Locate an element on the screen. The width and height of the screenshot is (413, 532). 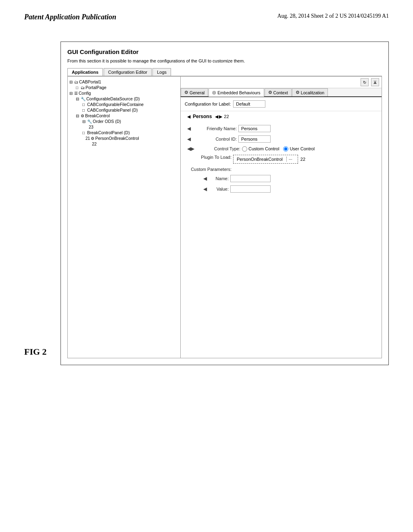
tree-node-config: ⊟ ☰ Config is located at coordinates (124, 93).